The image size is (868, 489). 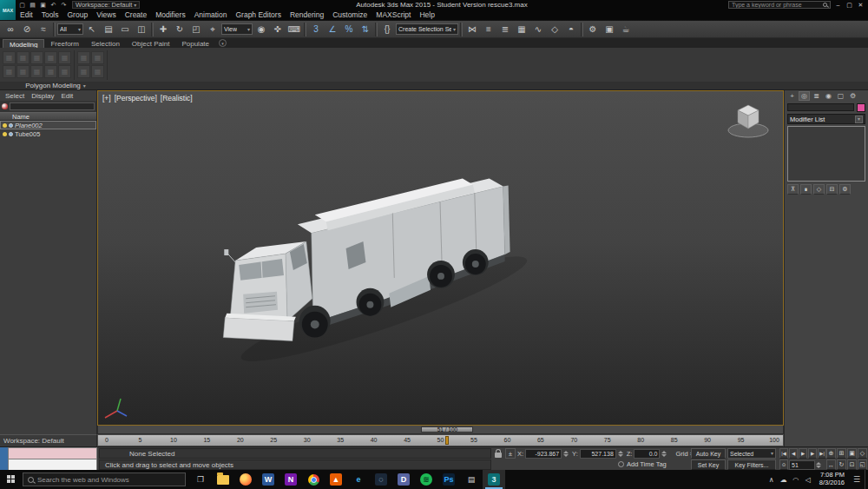 I want to click on bind-to-space-warp-icon: ≈, so click(x=43, y=30).